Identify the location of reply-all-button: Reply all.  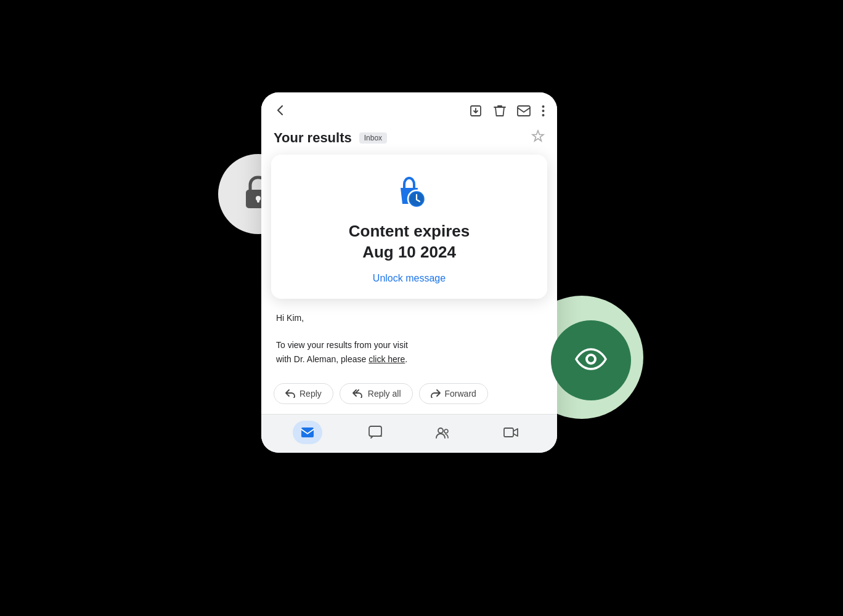
(376, 394).